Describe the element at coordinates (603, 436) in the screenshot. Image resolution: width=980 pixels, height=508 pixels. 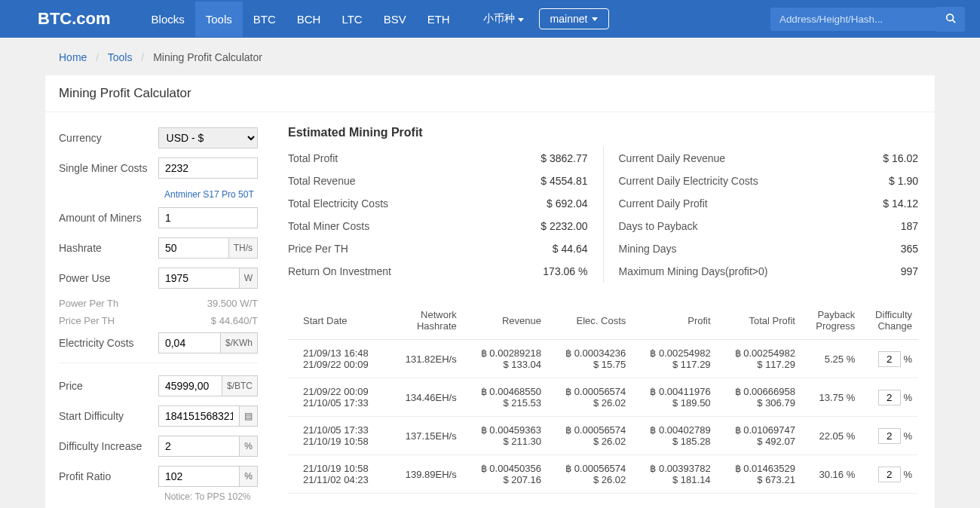
I see `table-row: 21/10/05 17:3321/10/19 10:58137.15EH/s฿ …` at that location.